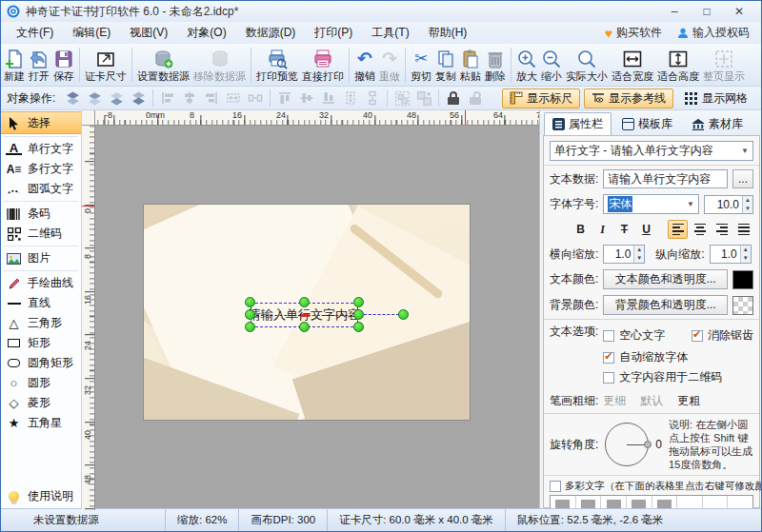  Describe the element at coordinates (41, 324) in the screenshot. I see `tool-triangle: △三角形` at that location.